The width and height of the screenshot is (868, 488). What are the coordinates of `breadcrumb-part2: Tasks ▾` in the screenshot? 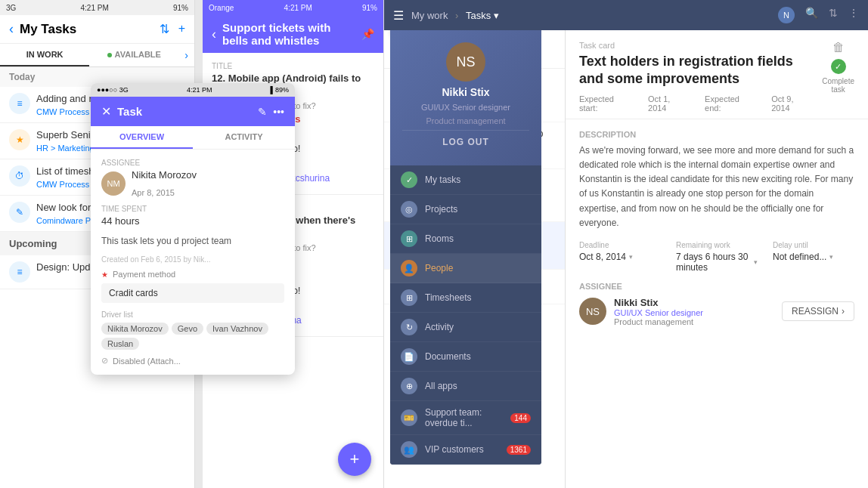 It's located at (482, 15).